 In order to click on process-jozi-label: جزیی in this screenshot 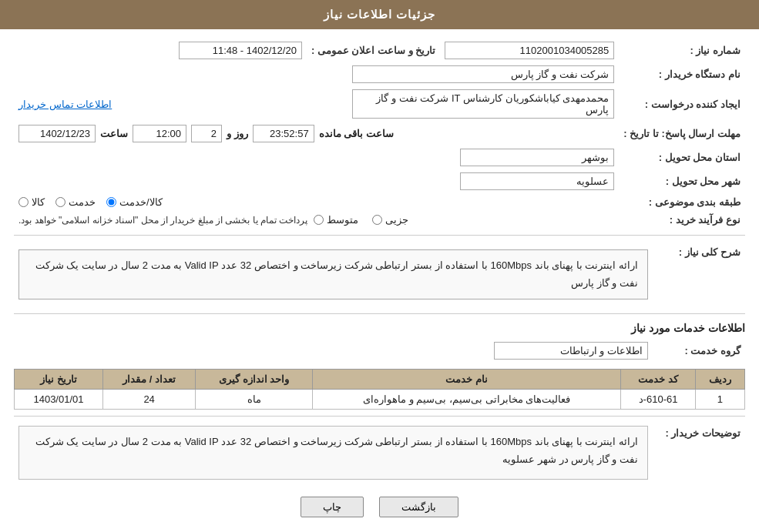, I will do `click(397, 220)`.